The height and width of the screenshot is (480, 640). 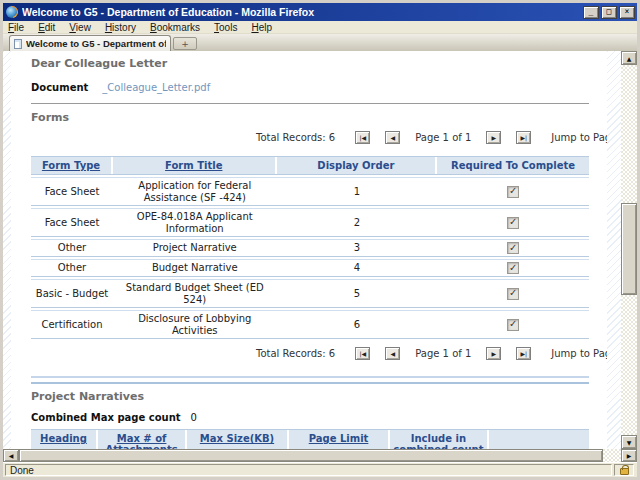 I want to click on col-form-title: Form Title, so click(x=194, y=166).